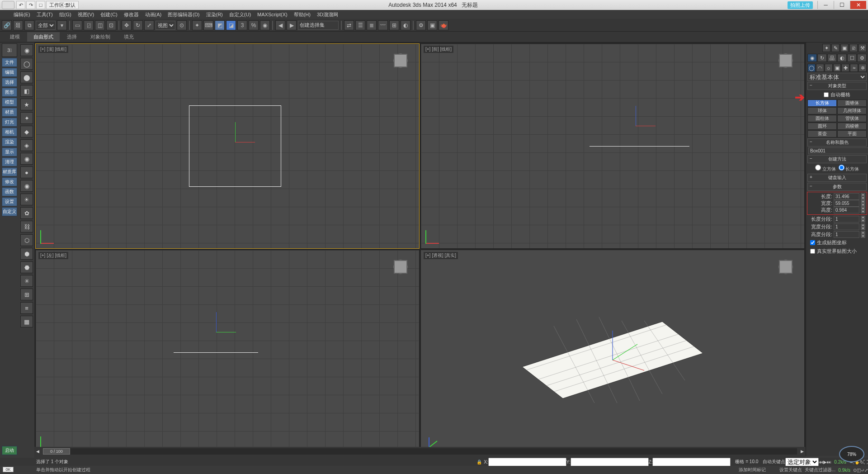  I want to click on tool-icon: ◧, so click(27, 91).